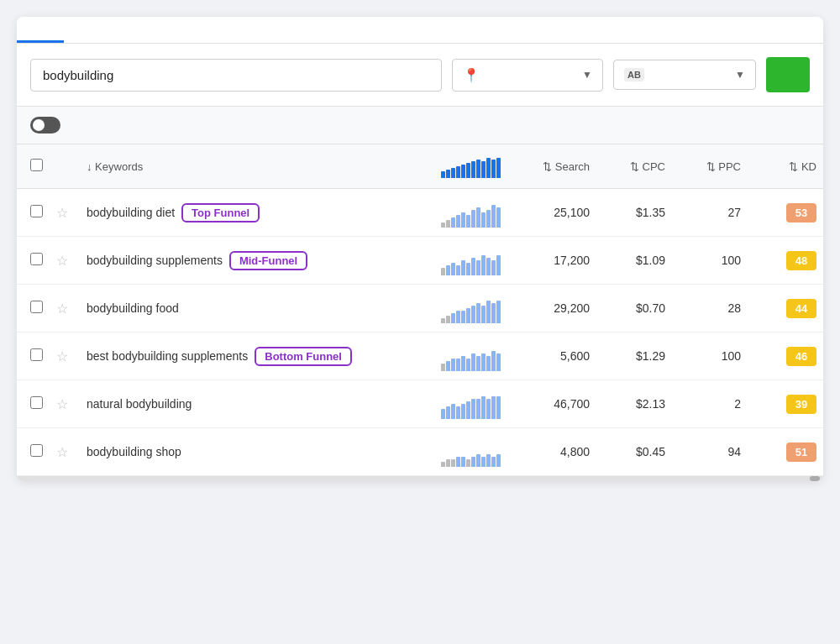 This screenshot has width=840, height=644. What do you see at coordinates (250, 166) in the screenshot?
I see `header-keywords: ↓ Keywords` at bounding box center [250, 166].